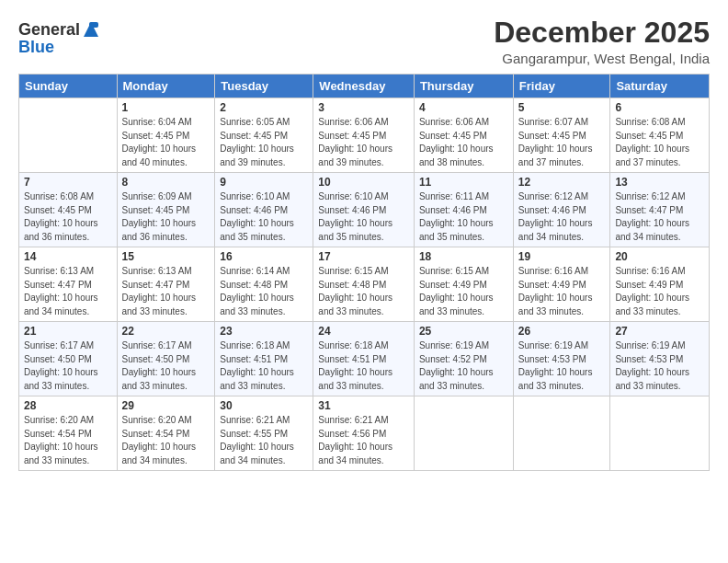 The image size is (728, 563). I want to click on location-subtitle: Gangarampur, West Bengal, India, so click(601, 59).